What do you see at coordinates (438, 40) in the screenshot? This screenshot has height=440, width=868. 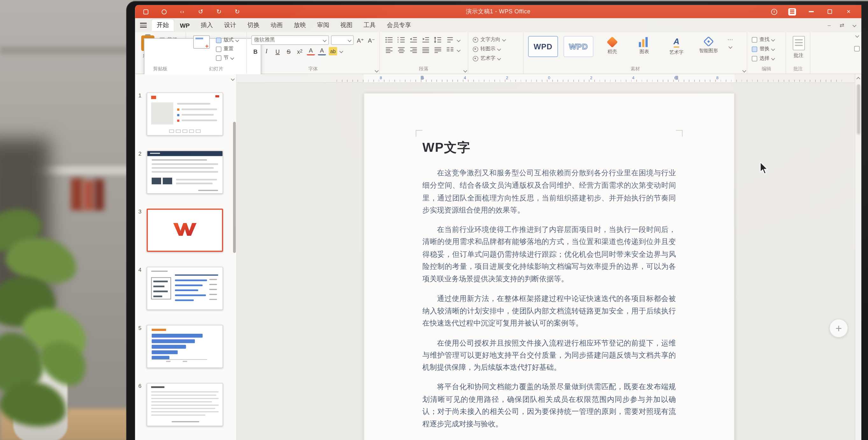 I see `line-spacing-icon` at bounding box center [438, 40].